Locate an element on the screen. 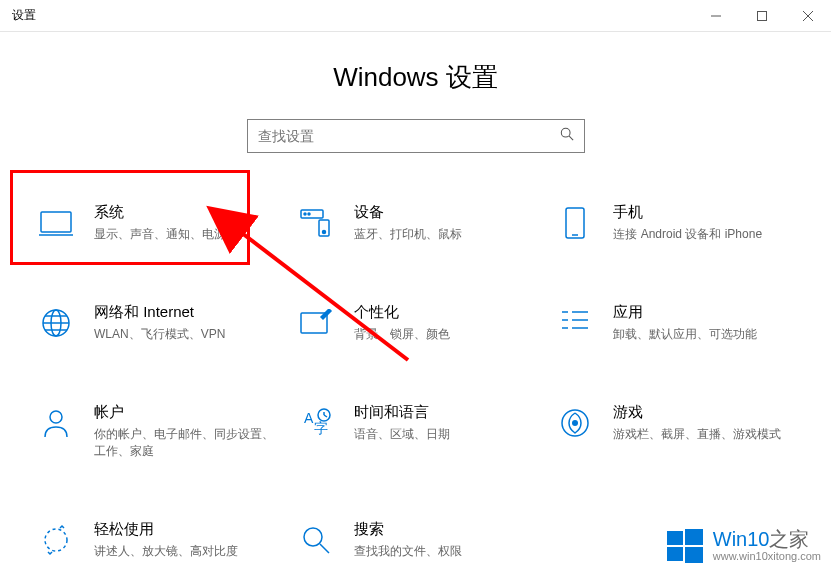 The height and width of the screenshot is (575, 831). tile-desc: 你的帐户、电子邮件、同步设置、工作、家庭 is located at coordinates (185, 443).